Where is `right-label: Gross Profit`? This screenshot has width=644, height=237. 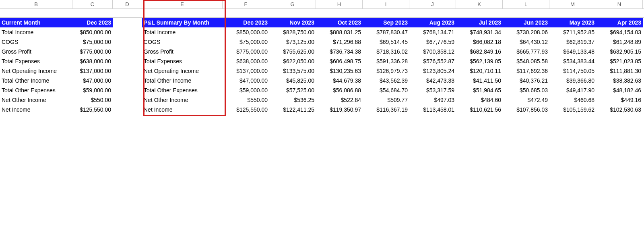 right-label: Gross Profit is located at coordinates (182, 52).